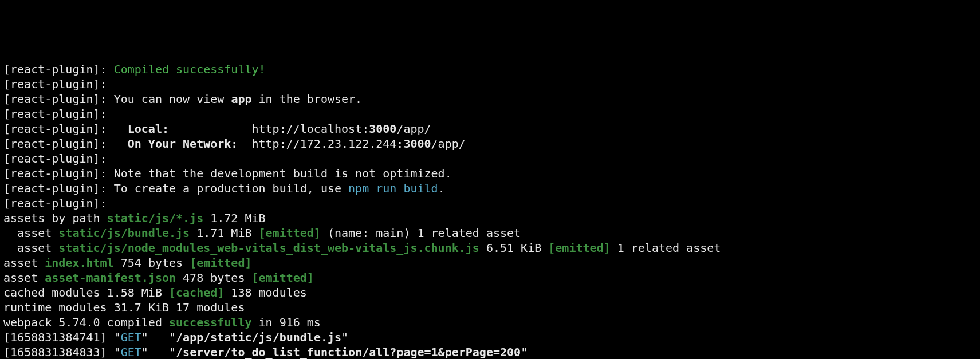  I want to click on log-line: asset index.html 754 bytes [emitted], so click(128, 263).